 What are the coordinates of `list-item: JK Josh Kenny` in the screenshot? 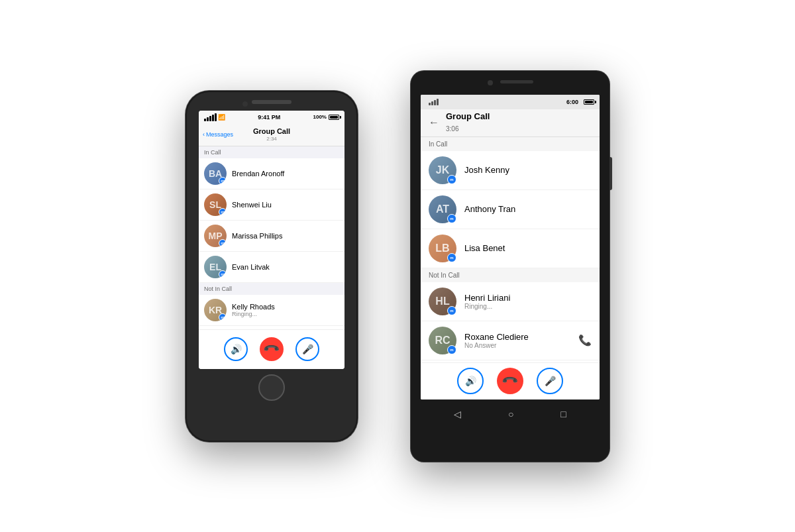 It's located at (510, 171).